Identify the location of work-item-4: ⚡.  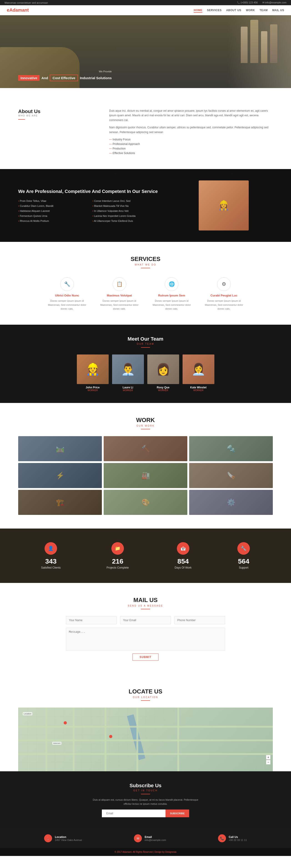
(60, 475).